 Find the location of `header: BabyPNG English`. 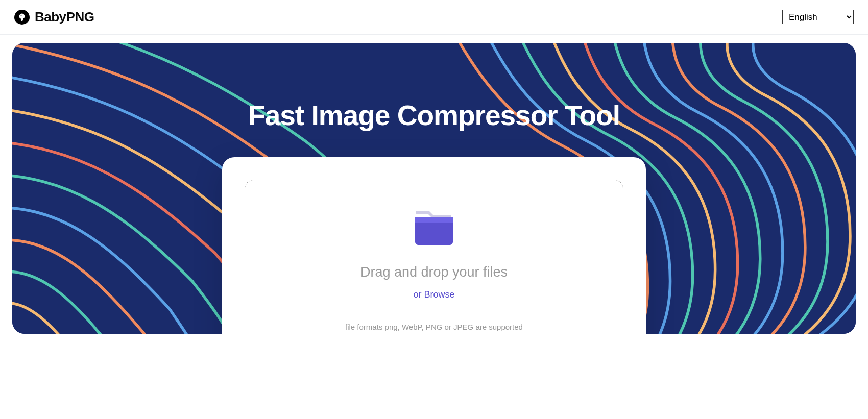

header: BabyPNG English is located at coordinates (434, 17).